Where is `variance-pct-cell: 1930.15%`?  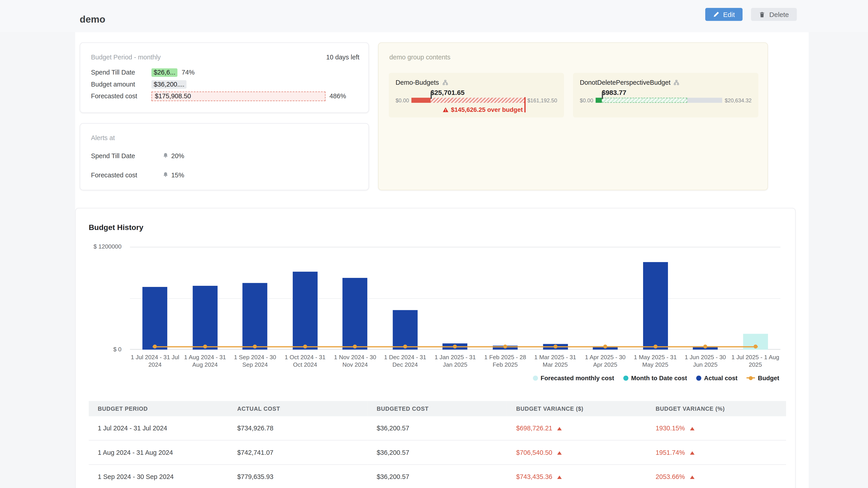
variance-pct-cell: 1930.15% is located at coordinates (716, 428).